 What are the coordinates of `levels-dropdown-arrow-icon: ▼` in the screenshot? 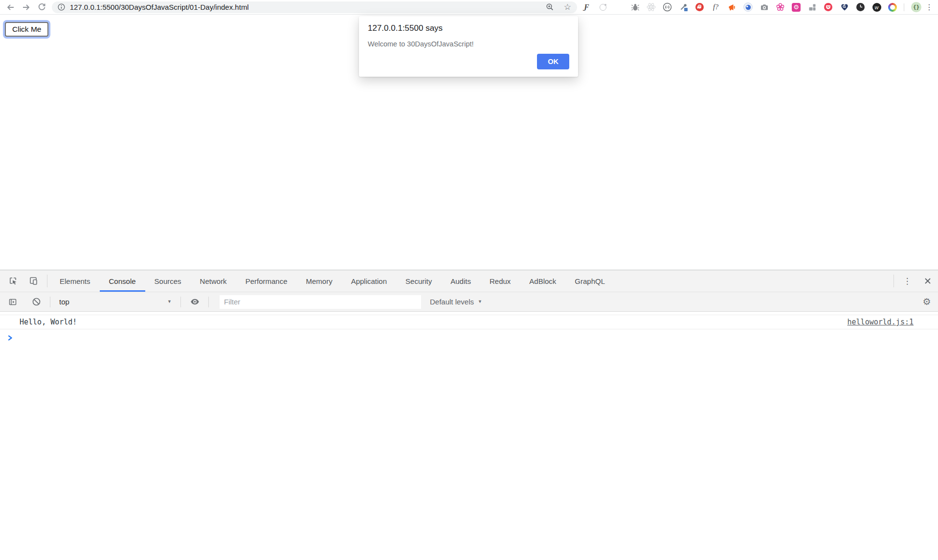 It's located at (480, 302).